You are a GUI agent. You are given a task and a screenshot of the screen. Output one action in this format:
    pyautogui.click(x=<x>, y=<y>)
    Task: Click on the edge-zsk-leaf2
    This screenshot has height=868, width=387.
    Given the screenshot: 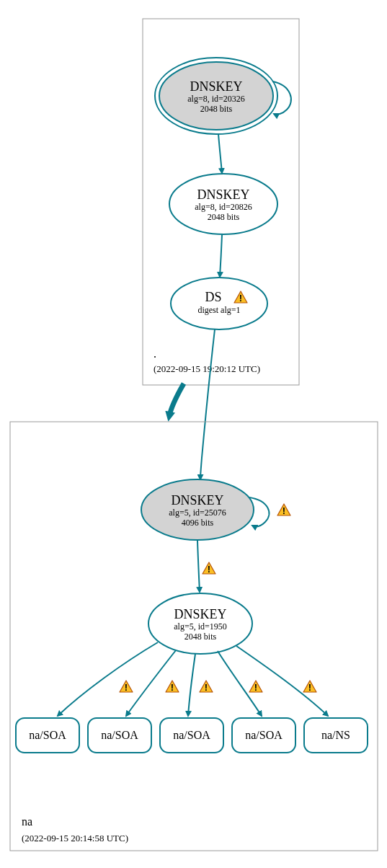 What is the action you would take?
    pyautogui.click(x=151, y=683)
    